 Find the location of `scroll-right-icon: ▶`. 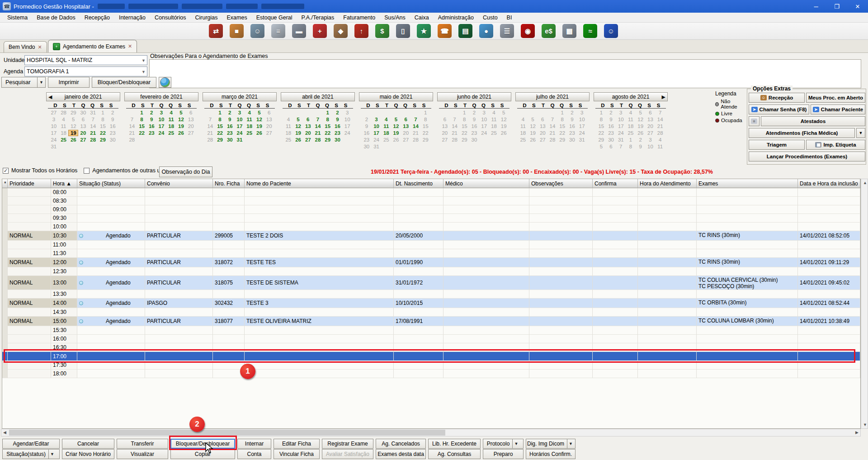

scroll-right-icon: ▶ is located at coordinates (857, 432).